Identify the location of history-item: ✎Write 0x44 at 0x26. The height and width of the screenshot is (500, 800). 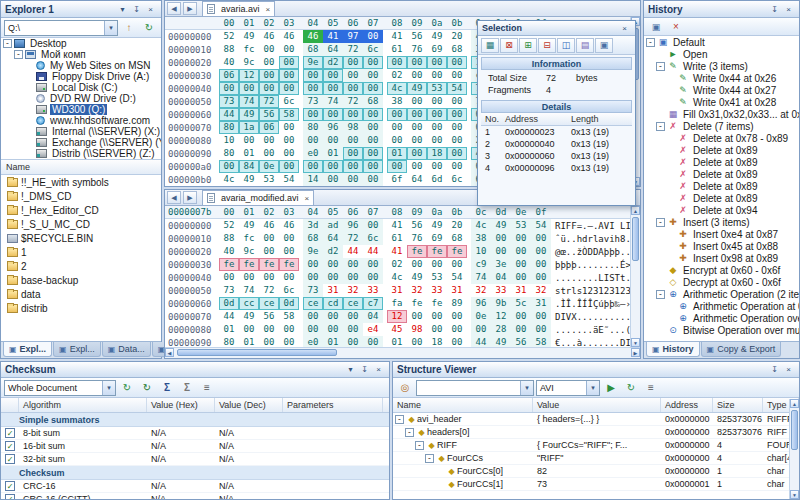
(722, 78).